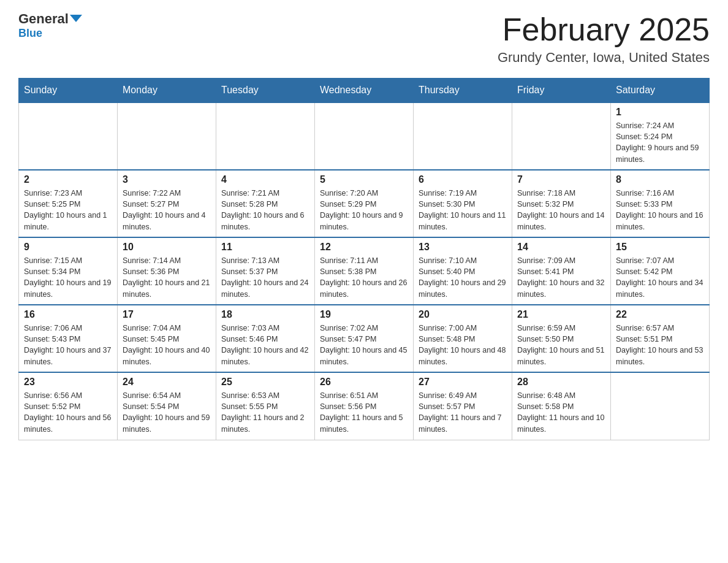 Image resolution: width=728 pixels, height=563 pixels. What do you see at coordinates (661, 271) in the screenshot?
I see `day-cell-2-6: 15Sunrise: 7:07 AM Sunset: 5:42 PM Dayli…` at bounding box center [661, 271].